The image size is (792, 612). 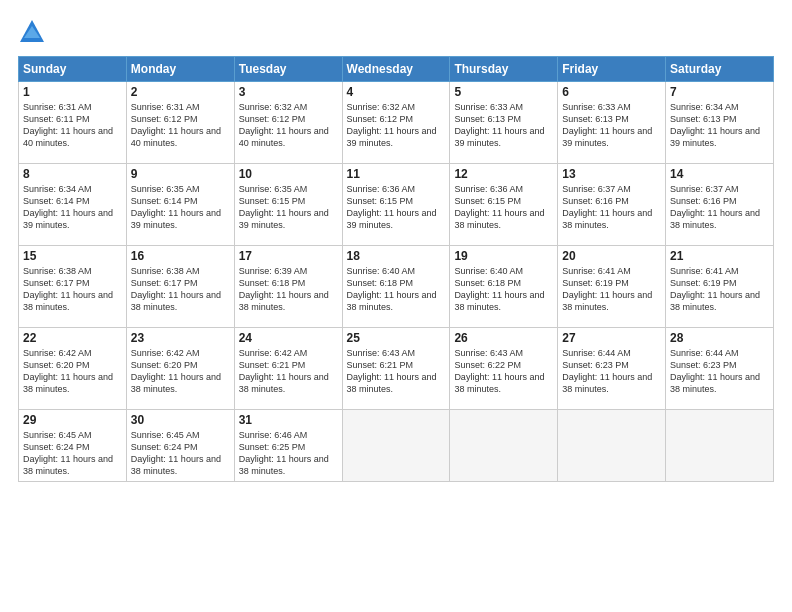 I want to click on calendar-day: 24Sunrise: 6:42 AMSunset: 6:21 PMDayligh…, so click(x=288, y=369).